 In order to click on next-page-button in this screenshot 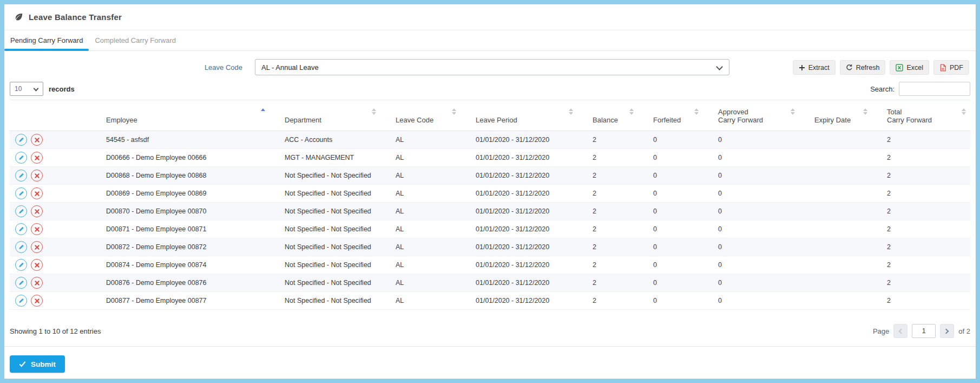, I will do `click(947, 331)`.